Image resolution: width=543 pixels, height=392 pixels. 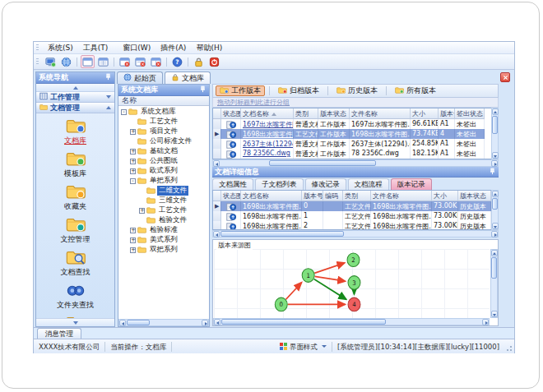 I want to click on table-row: ▶1698出水嘴零件图.dwg0工艺文件1698出水嘴零件图.dwg73.00K…, so click(x=355, y=206).